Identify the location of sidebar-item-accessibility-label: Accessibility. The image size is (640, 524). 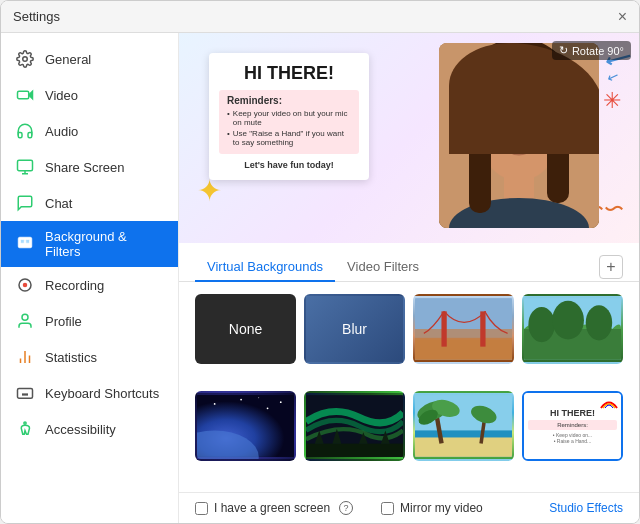
(80, 430).